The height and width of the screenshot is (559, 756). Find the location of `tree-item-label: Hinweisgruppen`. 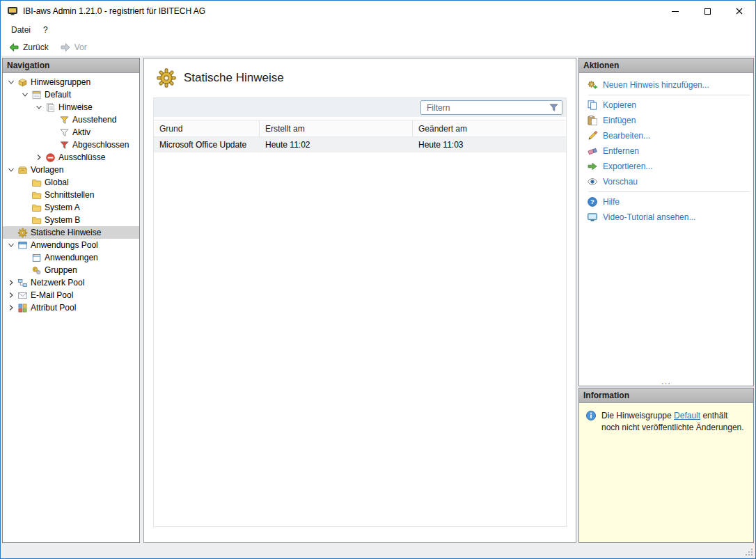

tree-item-label: Hinweisgruppen is located at coordinates (61, 82).